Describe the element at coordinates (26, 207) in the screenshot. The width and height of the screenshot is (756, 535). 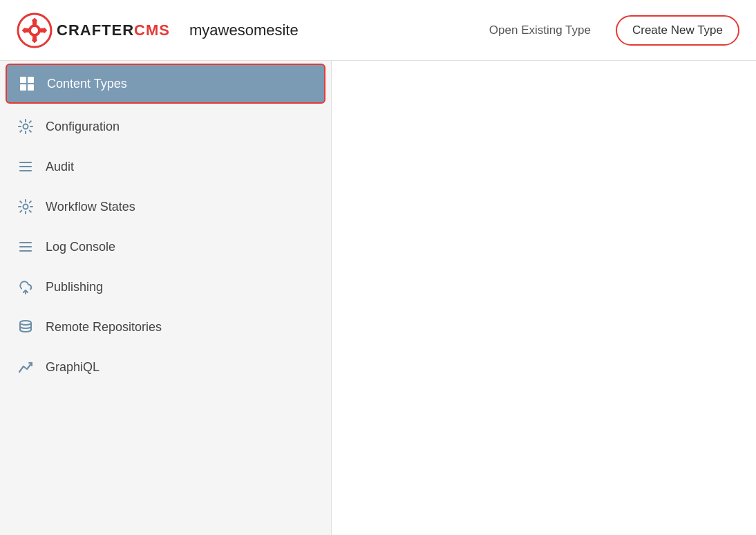
I see `workflow-gear-icon` at that location.